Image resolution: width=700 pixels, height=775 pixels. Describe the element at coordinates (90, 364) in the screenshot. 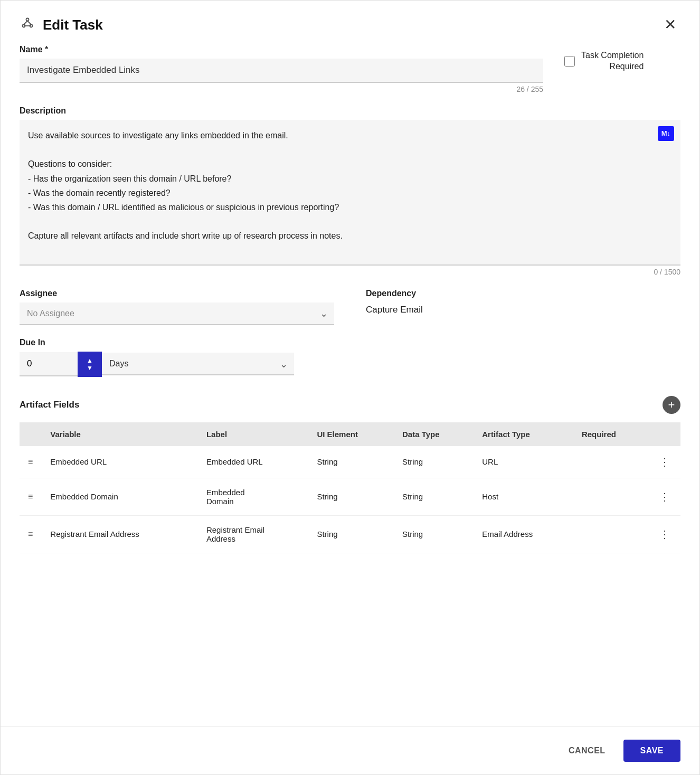

I see `stepper-button: ▲ ▼` at that location.